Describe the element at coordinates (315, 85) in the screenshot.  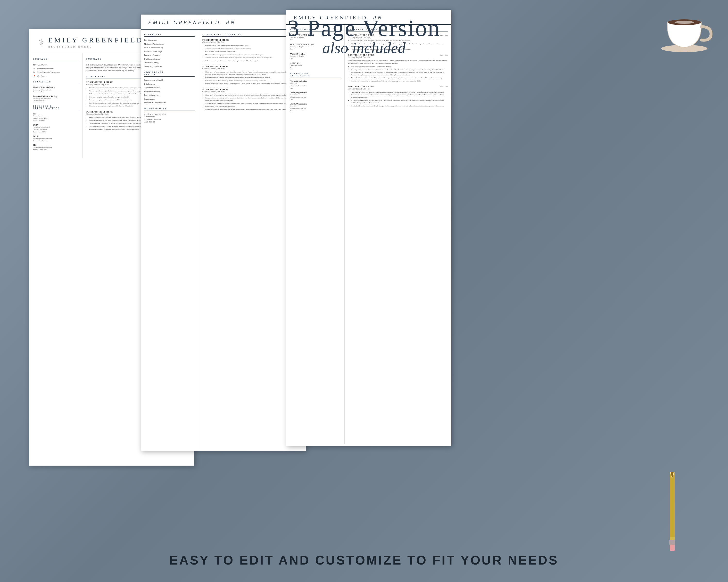
I see `volunteer-1: Charity/Organization Your RoleInfo about…` at that location.